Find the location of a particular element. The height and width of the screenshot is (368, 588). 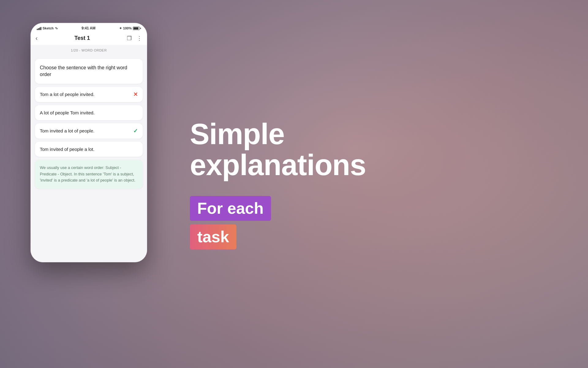

answer-option-4: Tom invited of people a lot. is located at coordinates (89, 149).